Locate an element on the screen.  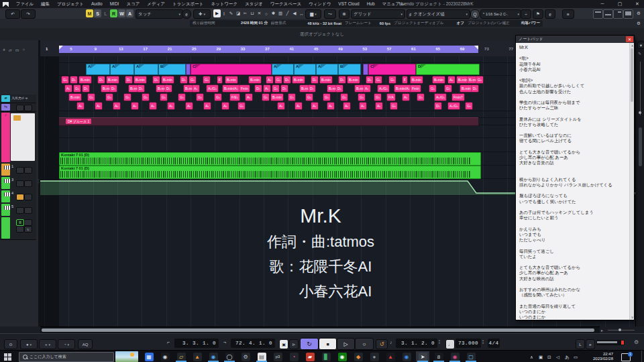
menu-item: トランスポート is located at coordinates (188, 4).